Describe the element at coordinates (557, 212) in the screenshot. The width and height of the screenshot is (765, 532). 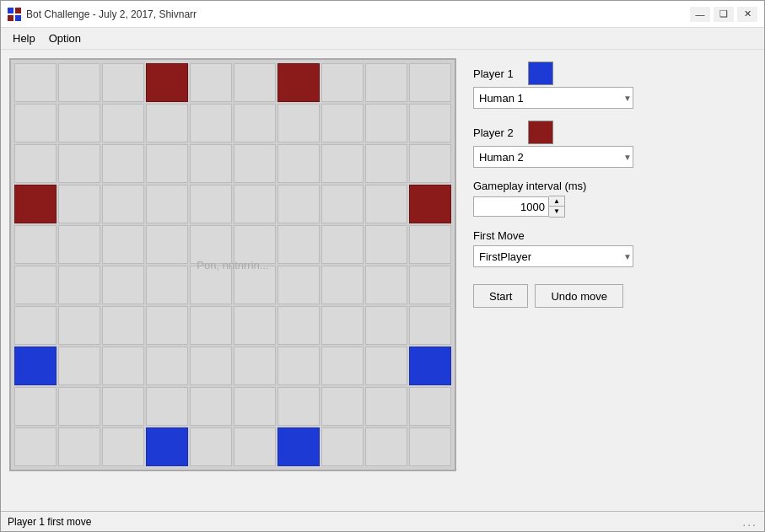
I see `spin-down-button: ▼` at that location.